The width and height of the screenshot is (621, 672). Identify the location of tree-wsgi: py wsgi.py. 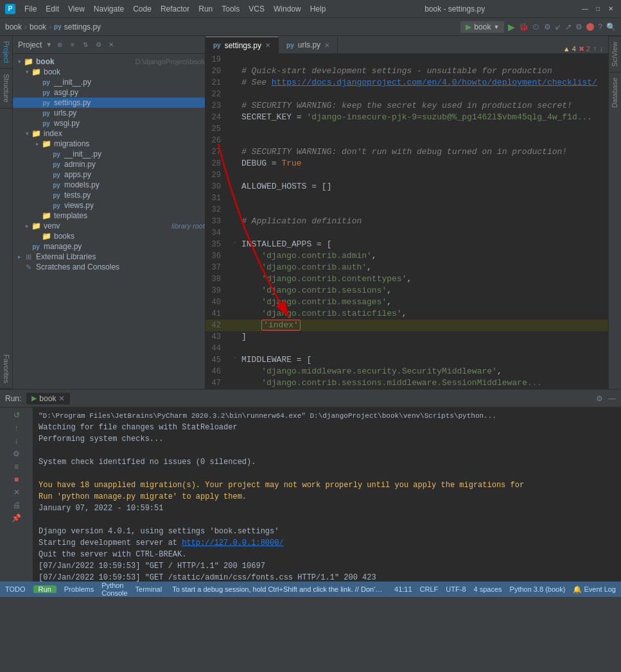
(109, 123).